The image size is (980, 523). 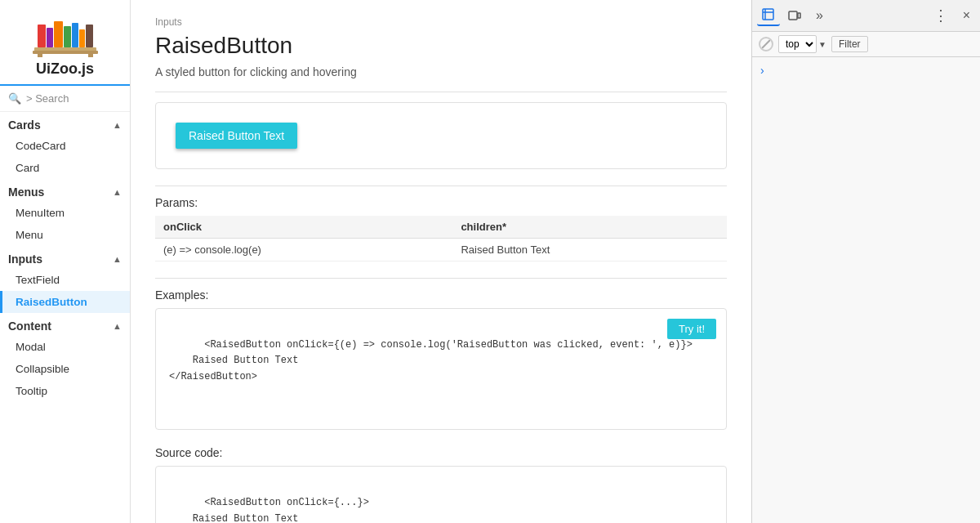 What do you see at coordinates (65, 42) in the screenshot?
I see `logo-area: UiZoo.js` at bounding box center [65, 42].